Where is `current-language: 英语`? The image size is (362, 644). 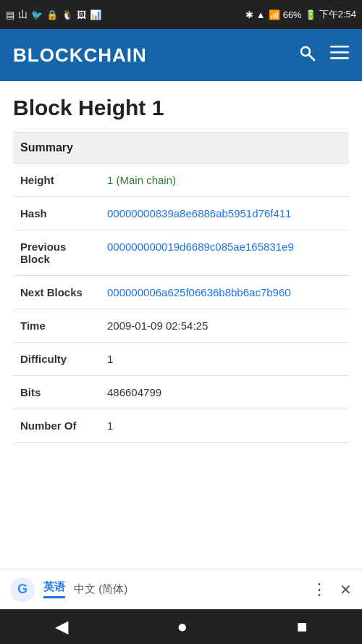
current-language: 英语 is located at coordinates (54, 590).